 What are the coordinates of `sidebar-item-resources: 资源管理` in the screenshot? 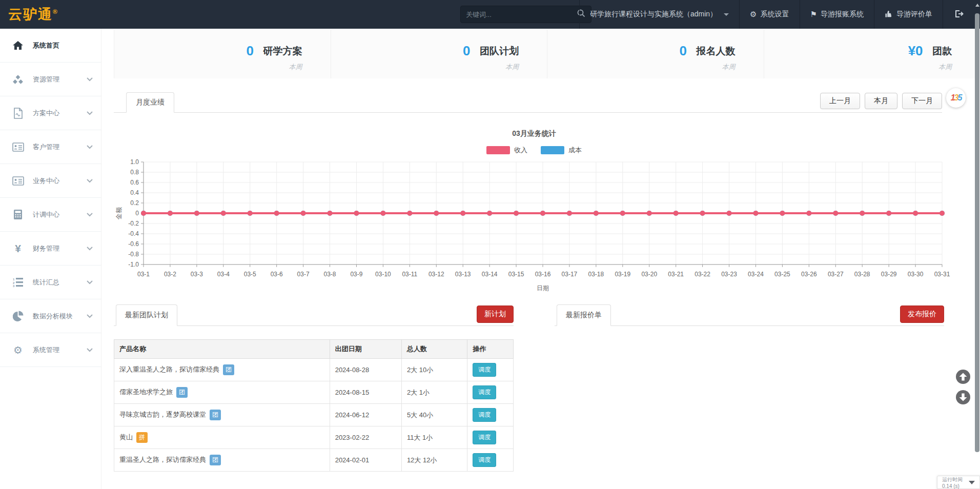 It's located at (50, 79).